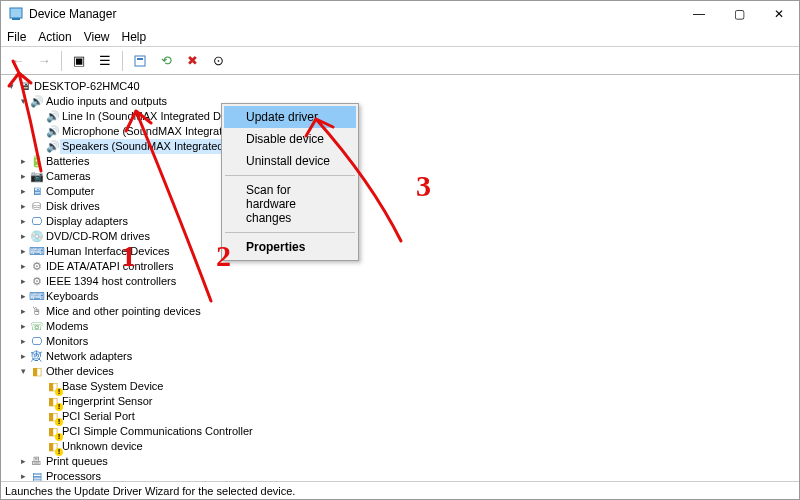 The width and height of the screenshot is (800, 500). I want to click on category-other-devices: ▾ ◧ Other devices, so click(400, 372).